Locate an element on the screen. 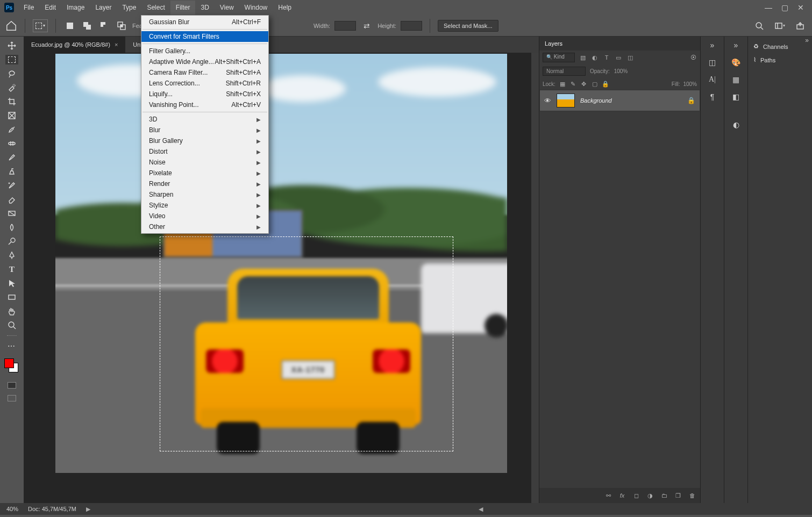 The width and height of the screenshot is (812, 517). filter-menu-item: Sharpen▶ is located at coordinates (205, 195).